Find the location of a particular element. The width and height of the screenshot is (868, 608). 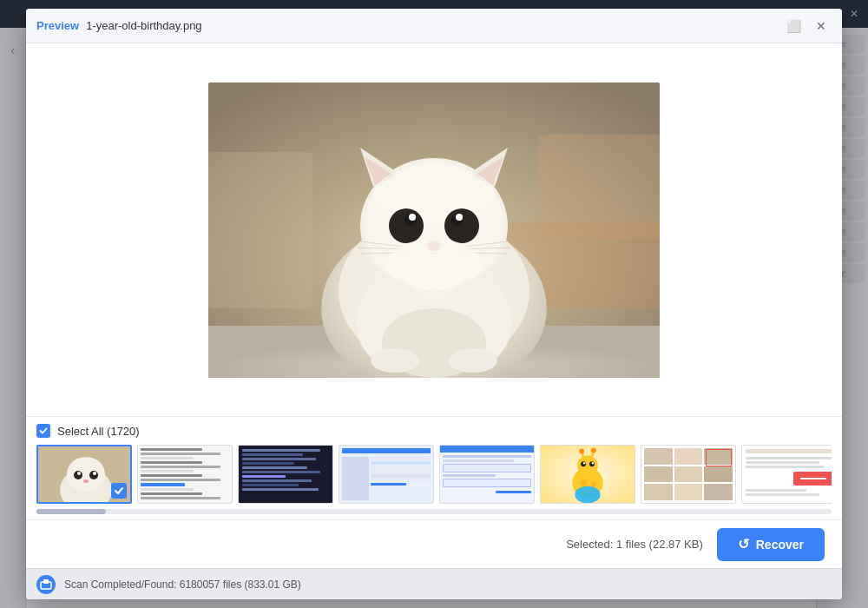

bluewin-header is located at coordinates (487, 449).